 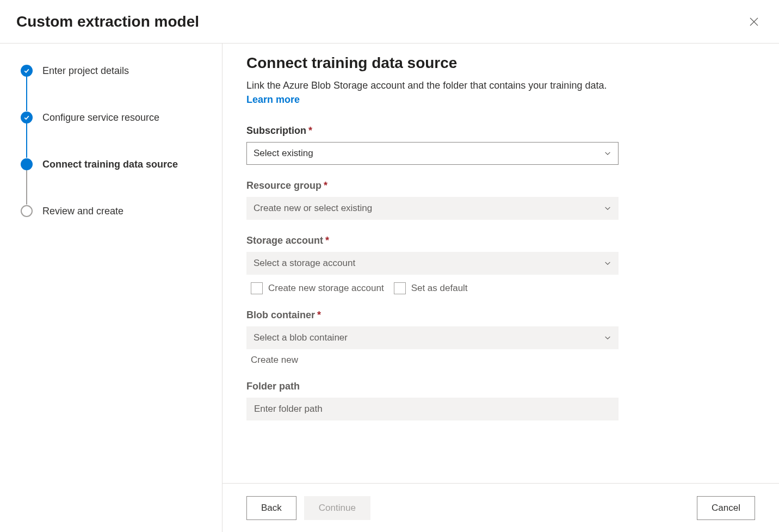 I want to click on resource-group-select: Create new or select existing, so click(x=432, y=208).